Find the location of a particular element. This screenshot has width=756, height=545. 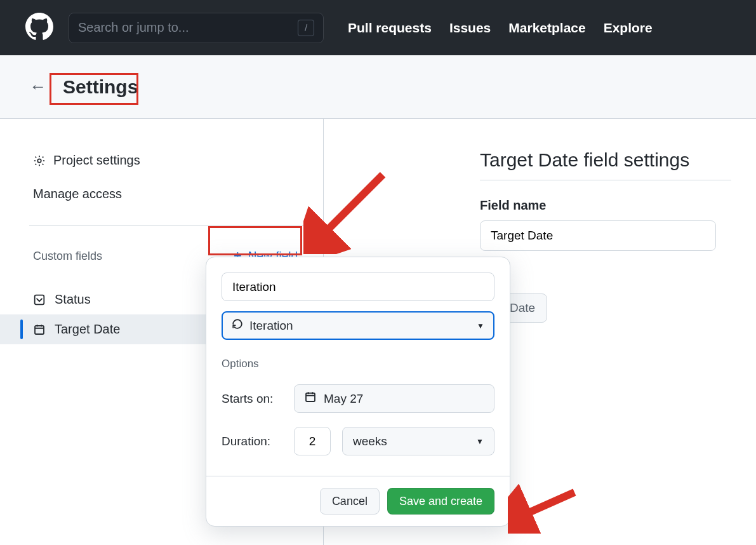

nav-marketplace: Marketplace is located at coordinates (547, 28).